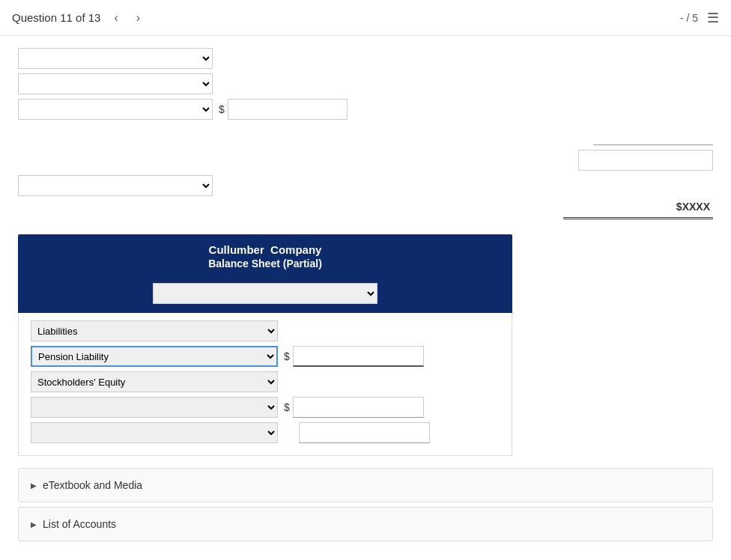 The image size is (731, 560). What do you see at coordinates (366, 207) in the screenshot?
I see `total-row-1: $XXXX` at bounding box center [366, 207].